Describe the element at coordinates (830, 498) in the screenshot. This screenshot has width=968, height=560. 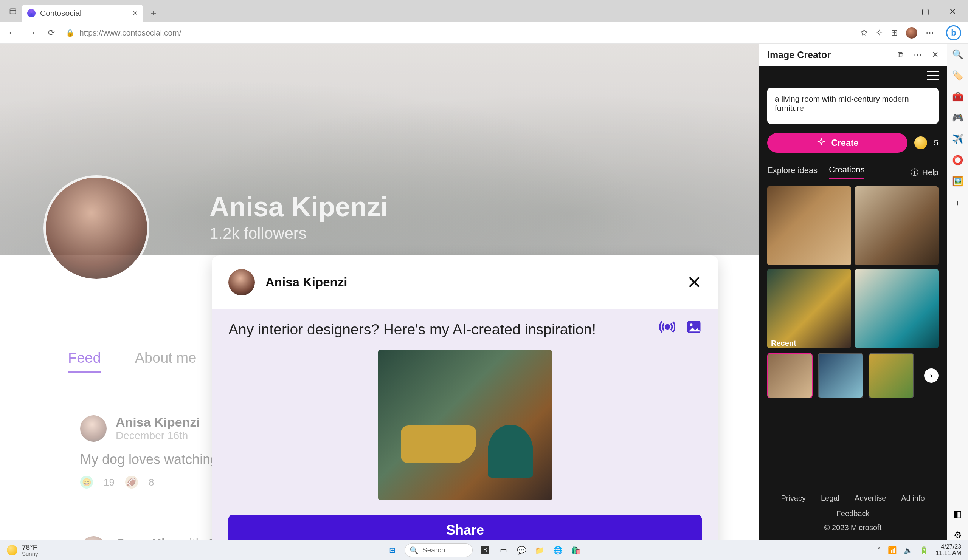
I see `footer-legal: Legal` at that location.